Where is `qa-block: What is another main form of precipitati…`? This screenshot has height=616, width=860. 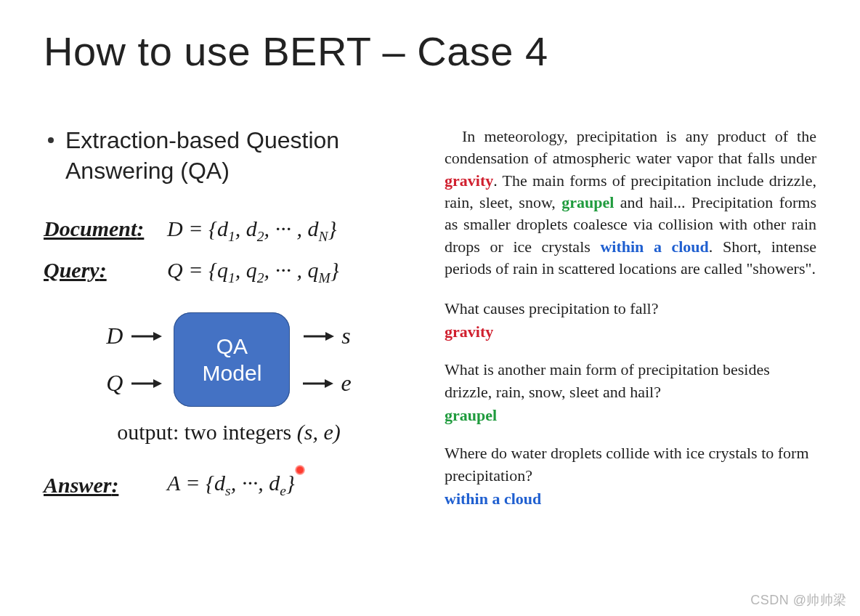
qa-block: What is another main form of precipitati… is located at coordinates (630, 392).